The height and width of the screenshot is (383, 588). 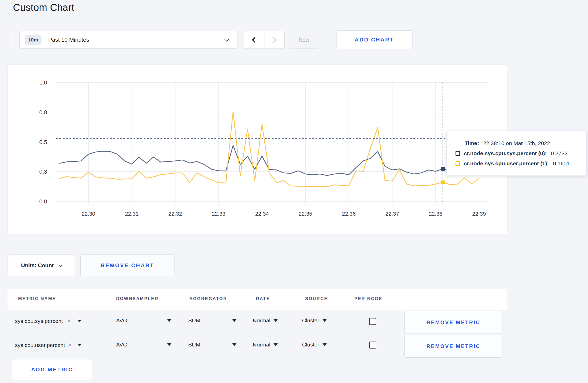 What do you see at coordinates (43, 142) in the screenshot?
I see `y-tick-label: 0.5` at bounding box center [43, 142].